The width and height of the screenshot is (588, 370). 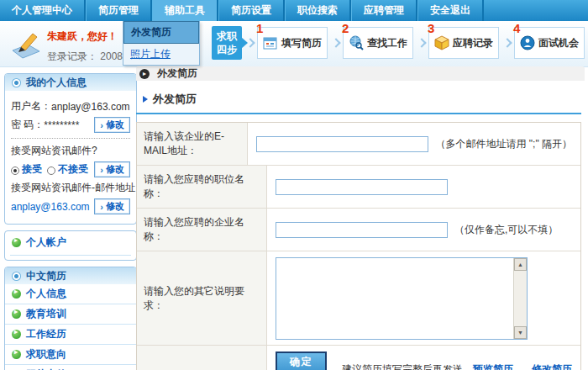 What do you see at coordinates (359, 358) in the screenshot?
I see `submit-row: 确定发送 建议简历填写完整后再发送 预览简历 修改简历` at bounding box center [359, 358].